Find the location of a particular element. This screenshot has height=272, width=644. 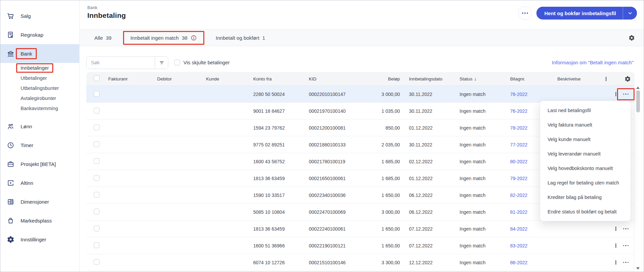

sidebar-subitem-avtalegirobunter: Avtalegirobunter is located at coordinates (40, 98).